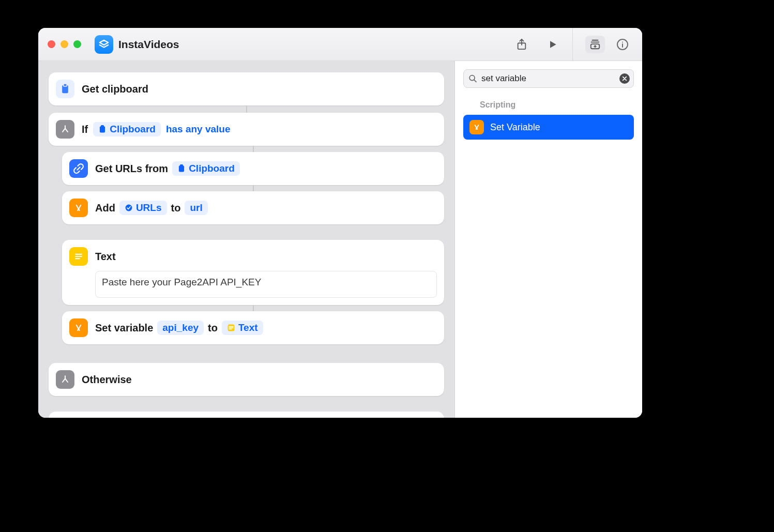 The width and height of the screenshot is (774, 532). Describe the element at coordinates (180, 328) in the screenshot. I see `variable-name-token: api_key` at that location.